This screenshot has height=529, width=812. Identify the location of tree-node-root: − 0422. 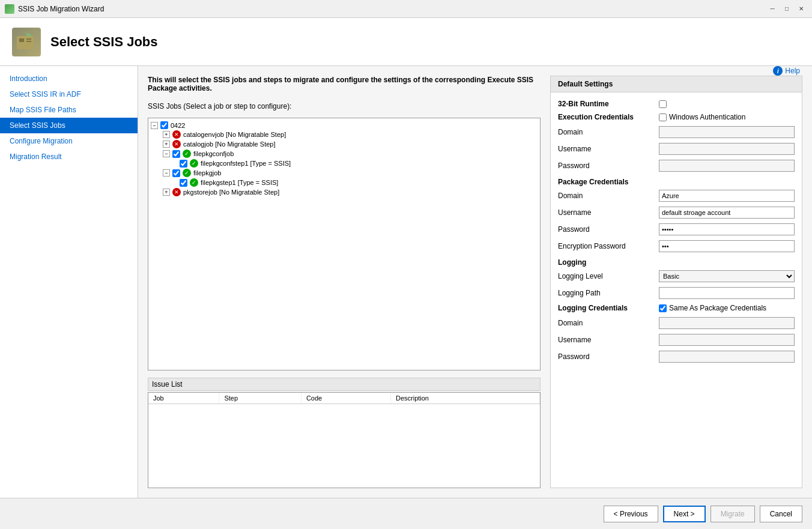
(344, 125).